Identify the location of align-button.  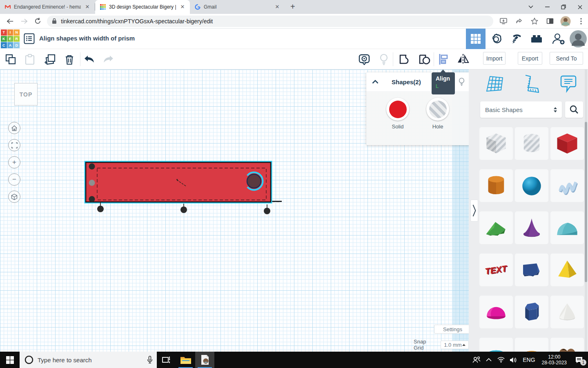
(443, 59).